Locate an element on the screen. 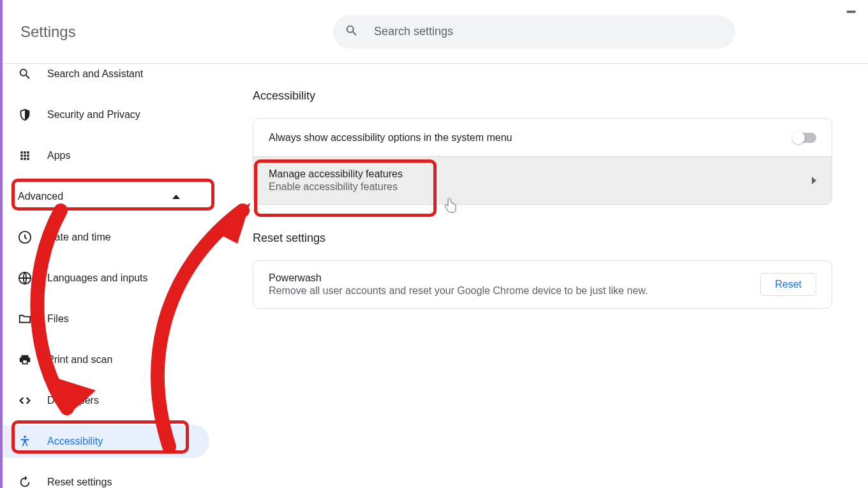 Image resolution: width=868 pixels, height=488 pixels. sidebar-advanced-toggle: Advanced is located at coordinates (105, 196).